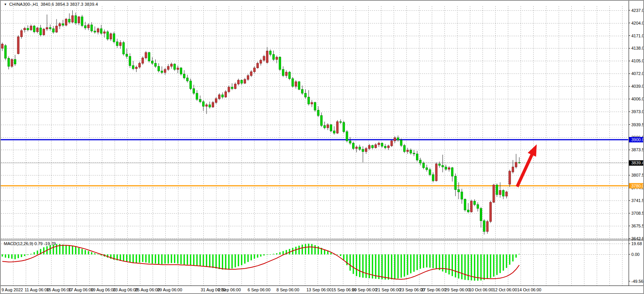 The image size is (644, 294). What do you see at coordinates (5, 5) in the screenshot?
I see `symbol-dropdown-icon: ▼` at bounding box center [5, 5].